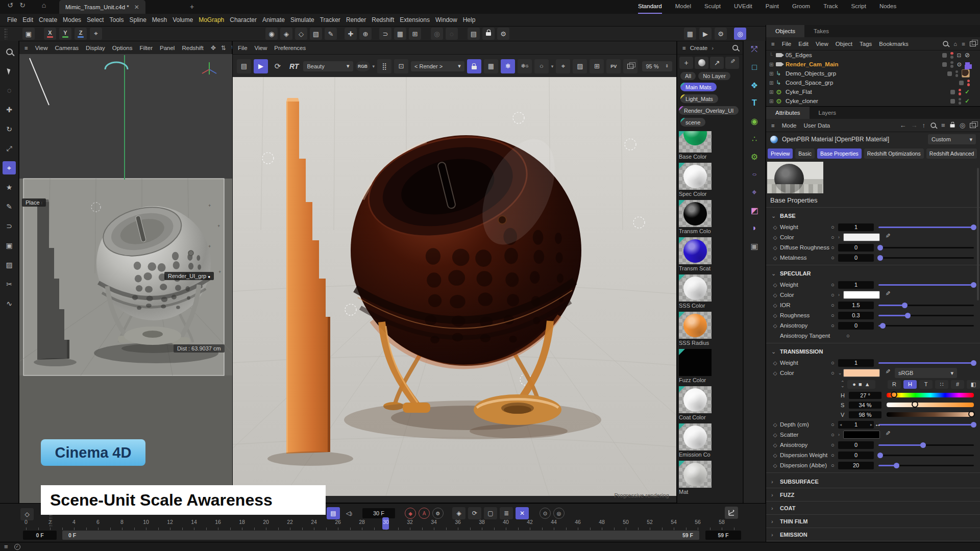 The height and width of the screenshot is (551, 980). What do you see at coordinates (873, 83) in the screenshot?
I see `object-row-coord-space-grp: ⊞↳ Coord_Space_grp` at bounding box center [873, 83].